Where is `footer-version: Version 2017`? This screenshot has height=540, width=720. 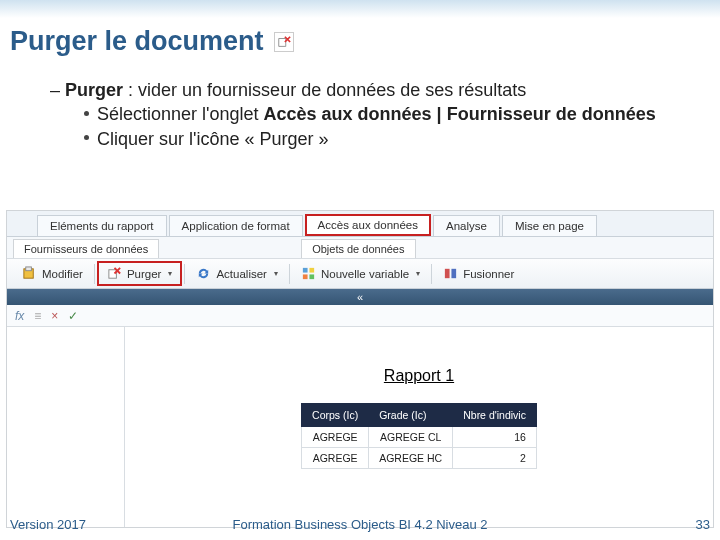
footer-version: Version 2017 is located at coordinates (48, 524).